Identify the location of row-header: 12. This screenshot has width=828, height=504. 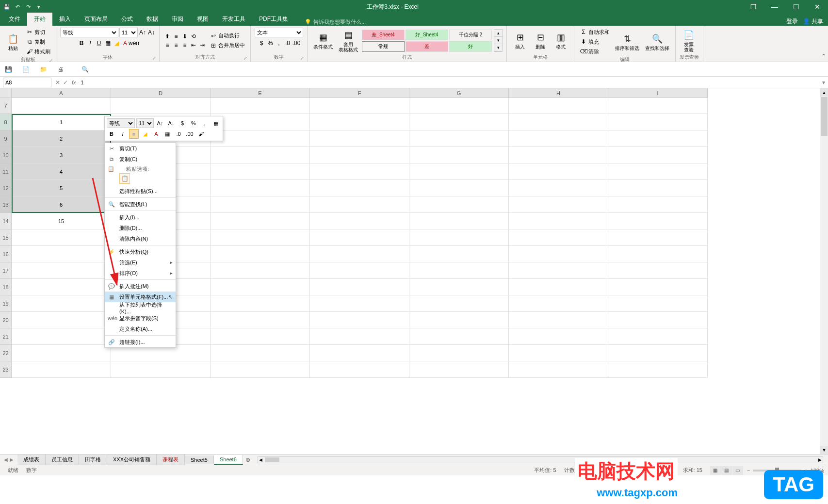
(6, 188).